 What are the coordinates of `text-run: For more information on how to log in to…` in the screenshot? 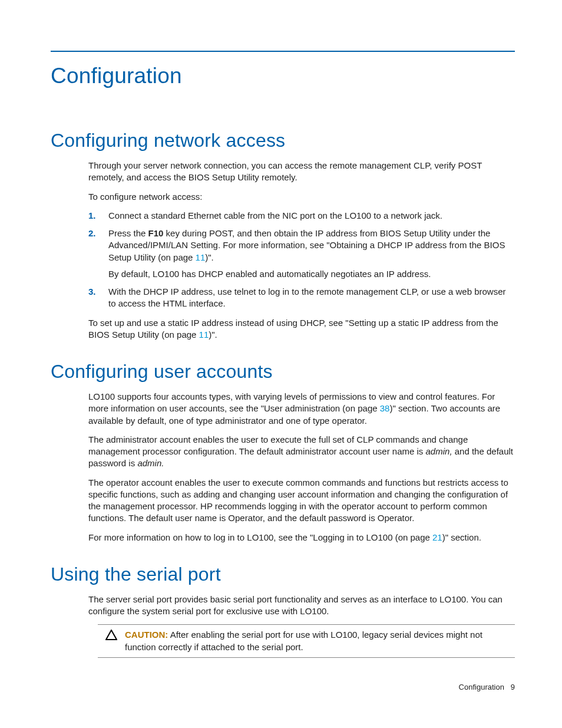 It's located at (260, 538).